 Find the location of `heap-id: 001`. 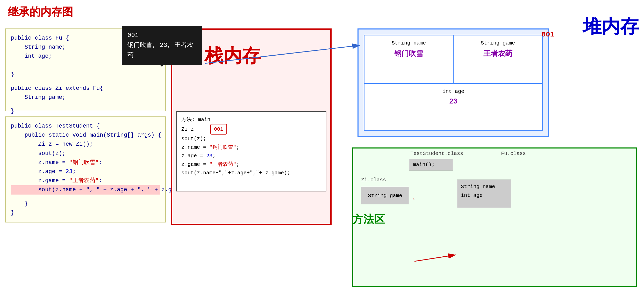

heap-id: 001 is located at coordinates (548, 35).